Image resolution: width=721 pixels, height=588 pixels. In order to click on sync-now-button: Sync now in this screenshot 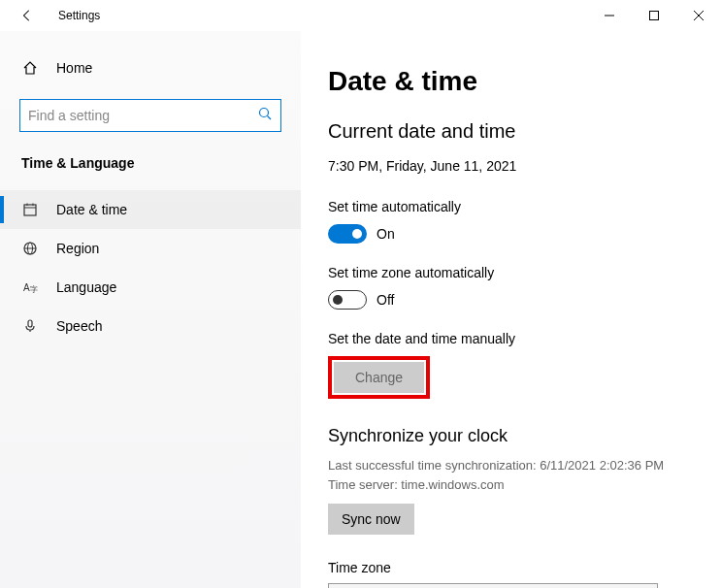, I will do `click(371, 519)`.